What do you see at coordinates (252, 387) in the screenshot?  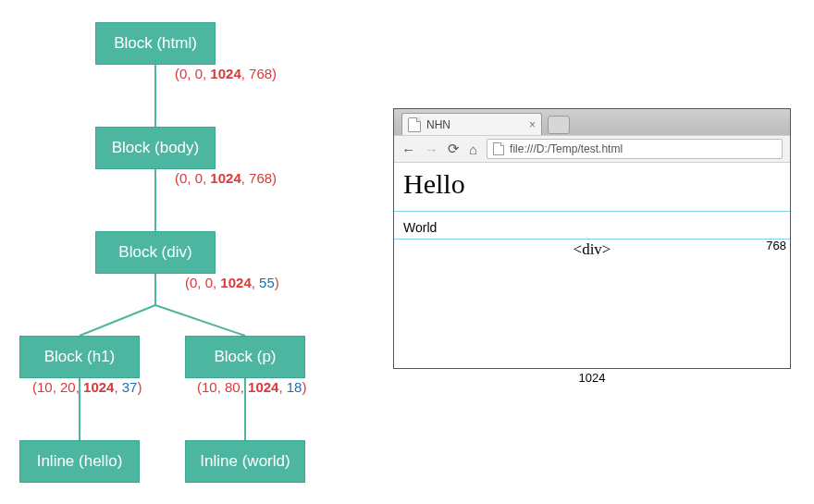 I see `coords-p: (10, 80, 1024, 18)` at bounding box center [252, 387].